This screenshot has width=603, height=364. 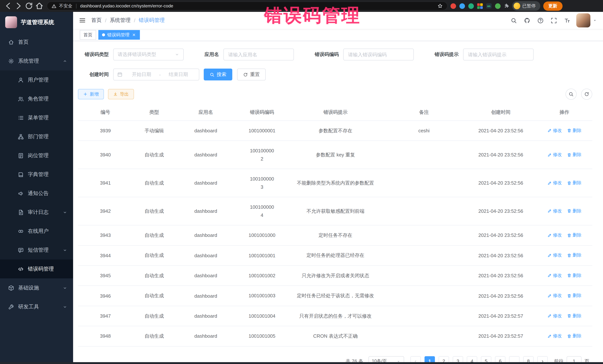 What do you see at coordinates (252, 75) in the screenshot?
I see `reset-button: 重置` at bounding box center [252, 75].